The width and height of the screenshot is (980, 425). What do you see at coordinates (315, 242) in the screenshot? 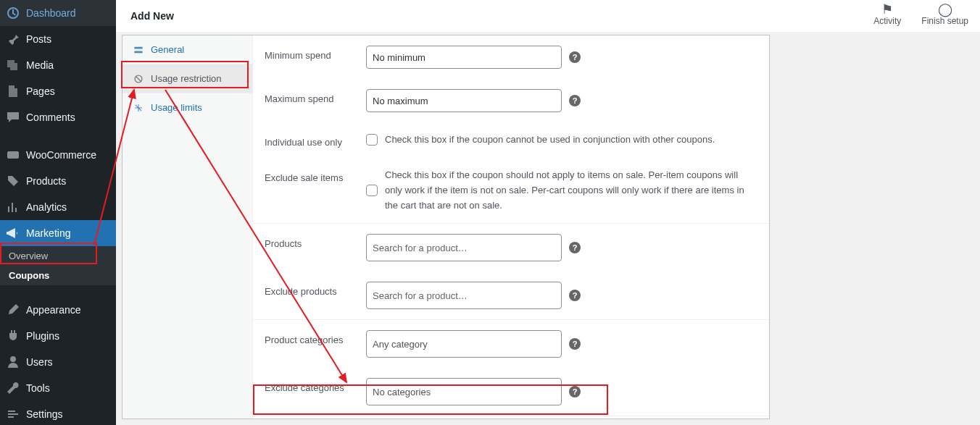
I see `label: Products` at bounding box center [315, 242].